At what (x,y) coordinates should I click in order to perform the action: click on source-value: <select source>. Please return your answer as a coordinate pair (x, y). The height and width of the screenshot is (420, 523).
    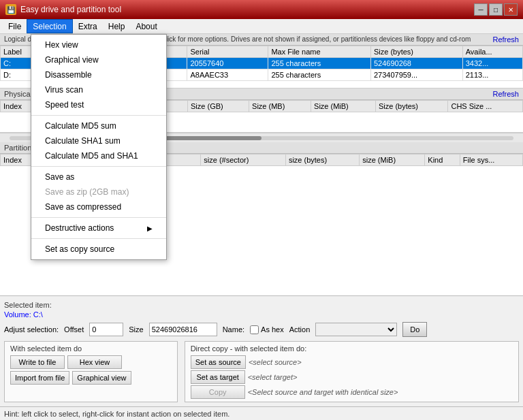
    Looking at the image, I should click on (275, 362).